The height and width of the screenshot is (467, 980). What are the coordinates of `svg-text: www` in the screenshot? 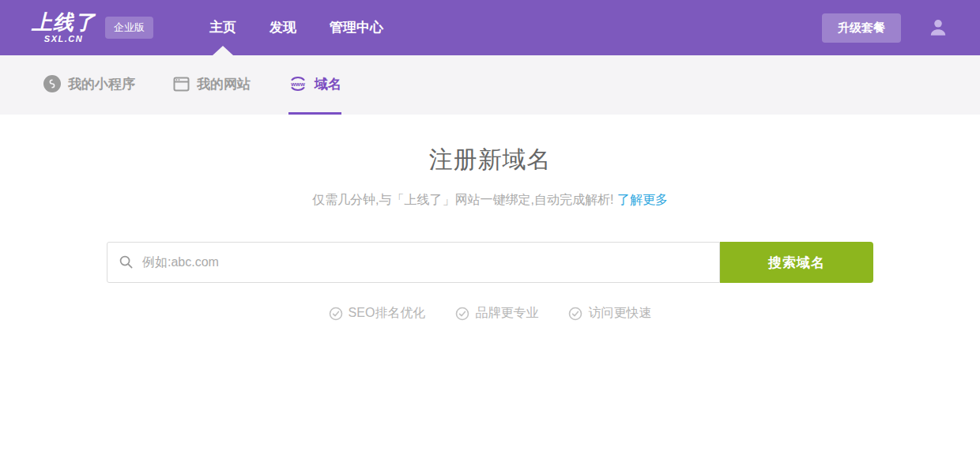 It's located at (297, 84).